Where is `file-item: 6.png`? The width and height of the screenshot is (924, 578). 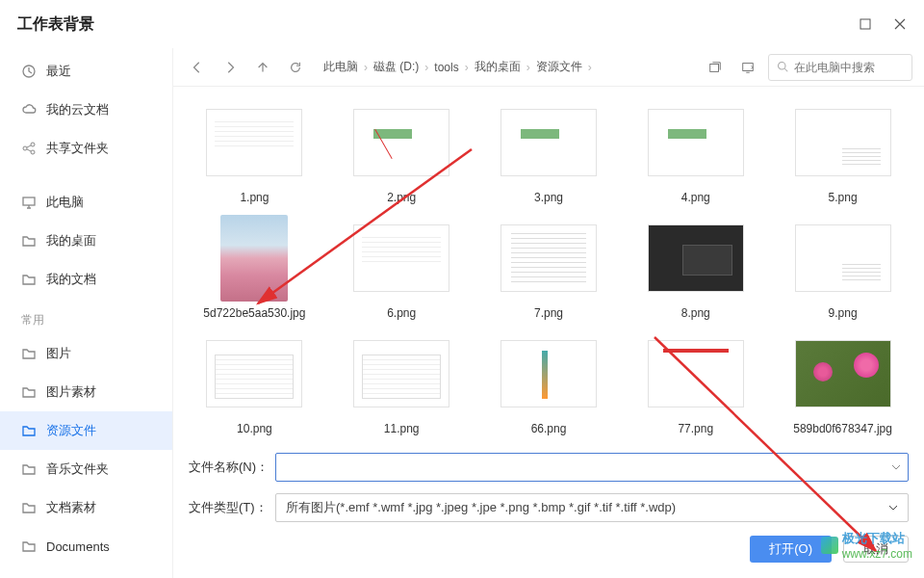
file-item: 6.png is located at coordinates (402, 270).